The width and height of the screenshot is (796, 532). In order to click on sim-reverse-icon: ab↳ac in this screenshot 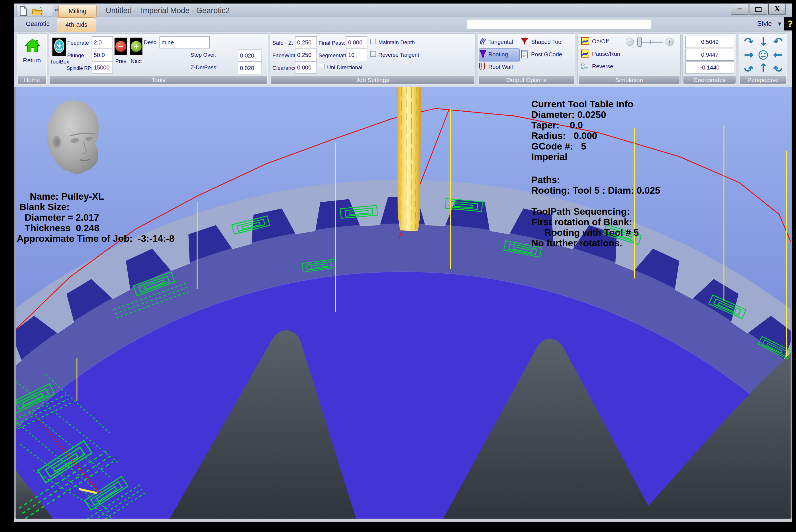, I will do `click(585, 66)`.